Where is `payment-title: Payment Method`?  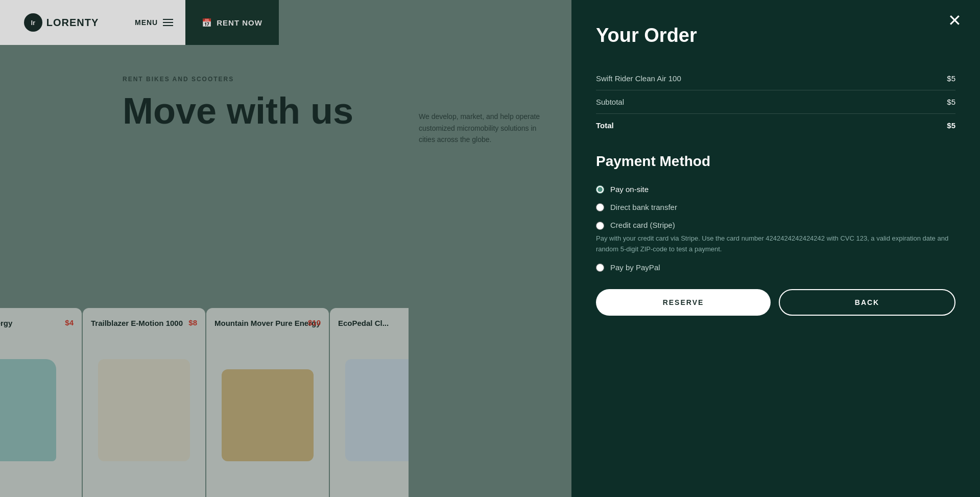
payment-title: Payment Method is located at coordinates (776, 161).